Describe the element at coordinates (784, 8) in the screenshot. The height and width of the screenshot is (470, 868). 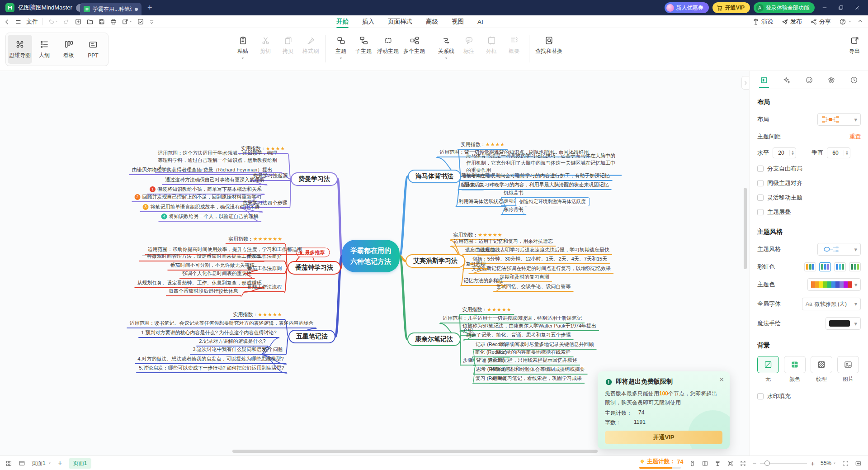
I see `login-button: 登录体验全部功能` at that location.